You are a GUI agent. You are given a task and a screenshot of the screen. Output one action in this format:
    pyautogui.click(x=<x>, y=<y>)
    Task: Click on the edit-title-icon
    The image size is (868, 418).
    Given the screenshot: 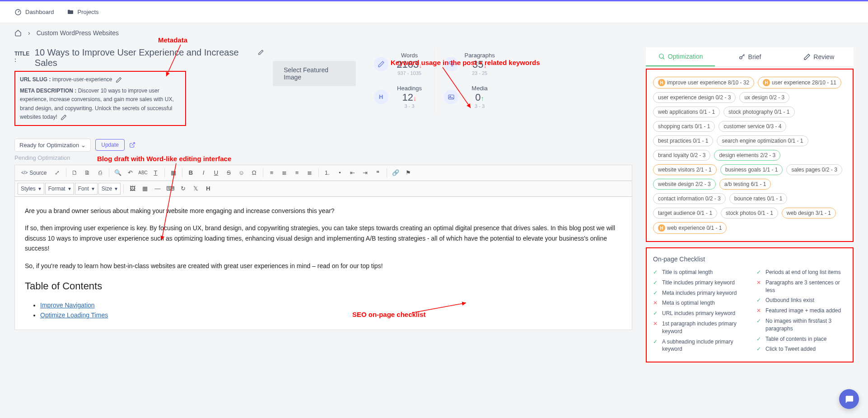 What is the action you would take?
    pyautogui.click(x=261, y=52)
    